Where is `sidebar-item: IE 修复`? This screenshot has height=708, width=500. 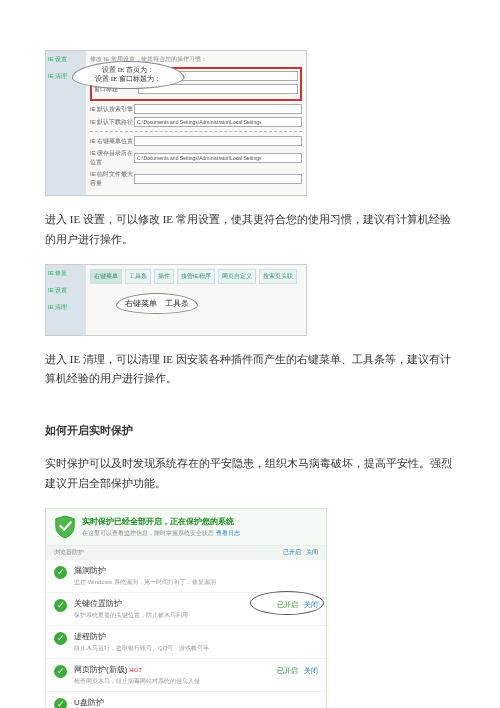
sidebar-item: IE 修复 is located at coordinates (66, 274).